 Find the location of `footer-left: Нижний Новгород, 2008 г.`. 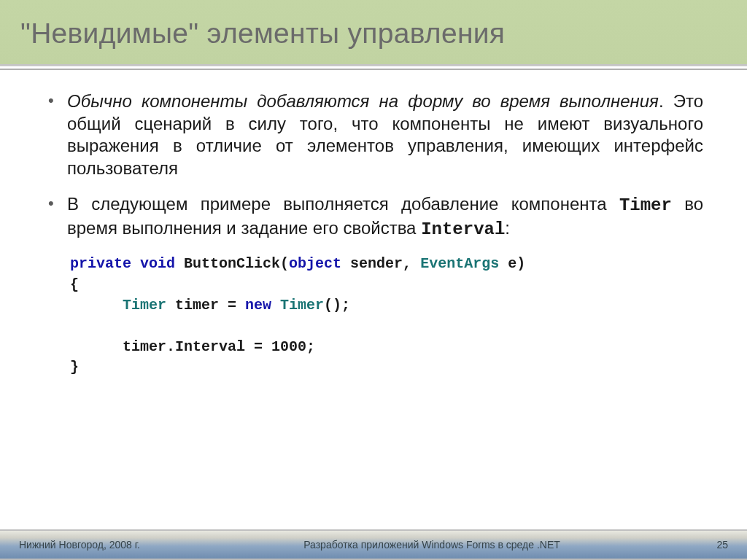

footer-left: Нижний Новгород, 2008 г. is located at coordinates (107, 545).